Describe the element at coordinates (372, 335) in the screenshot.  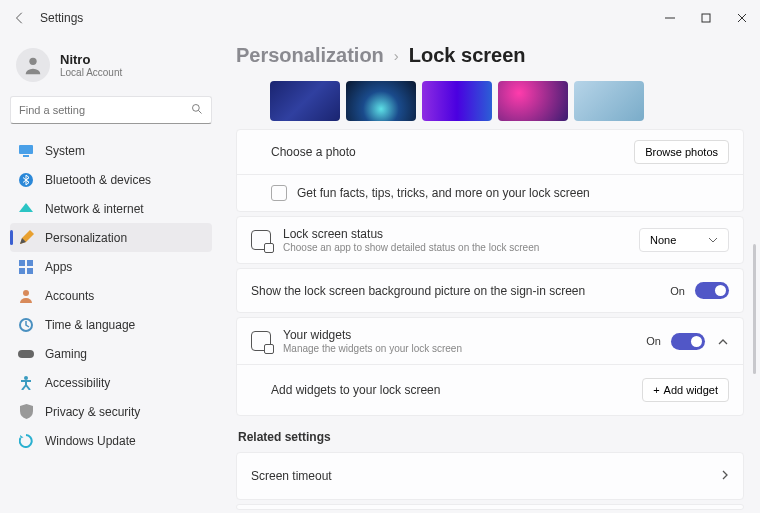
I see `widgets-title: Your widgets` at that location.